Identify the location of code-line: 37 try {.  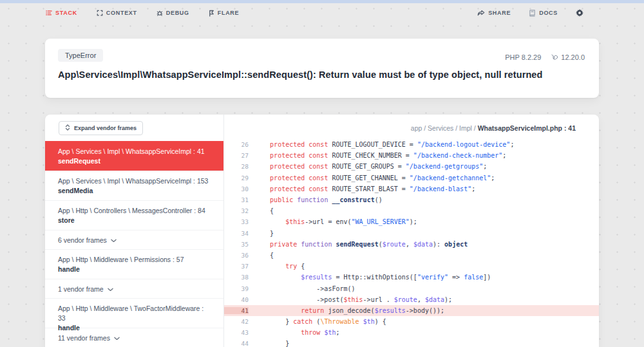
(412, 267).